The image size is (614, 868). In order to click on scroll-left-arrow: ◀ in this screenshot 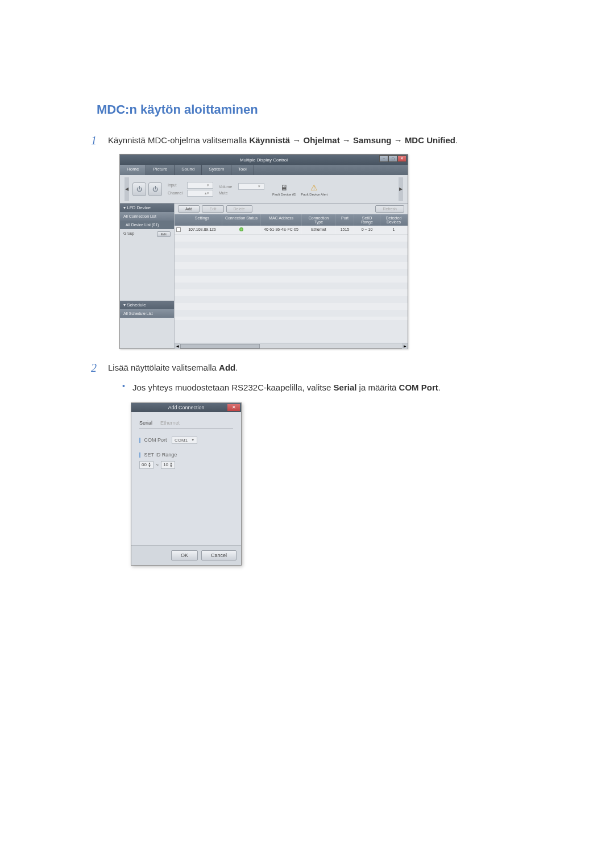, I will do `click(177, 346)`.